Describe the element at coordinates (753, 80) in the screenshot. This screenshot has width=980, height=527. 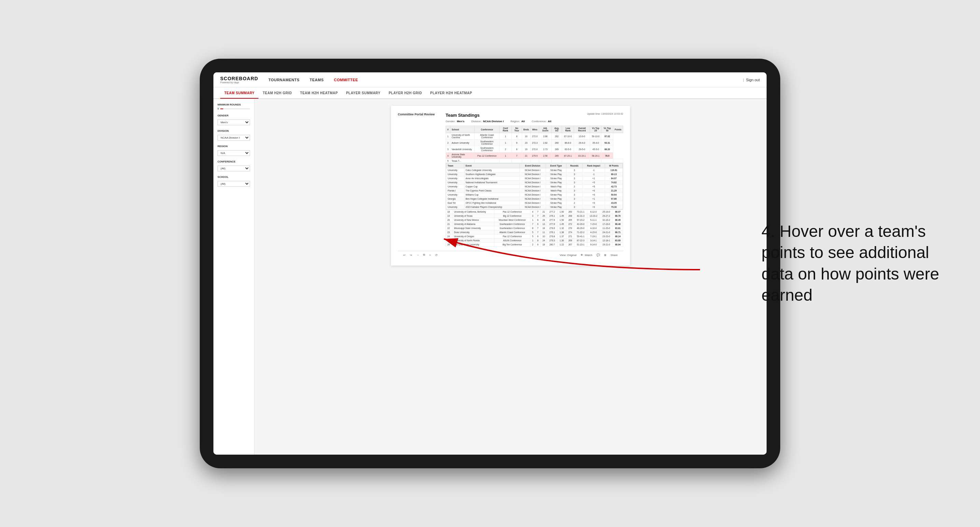
I see `sign-out-button: Sign out` at that location.